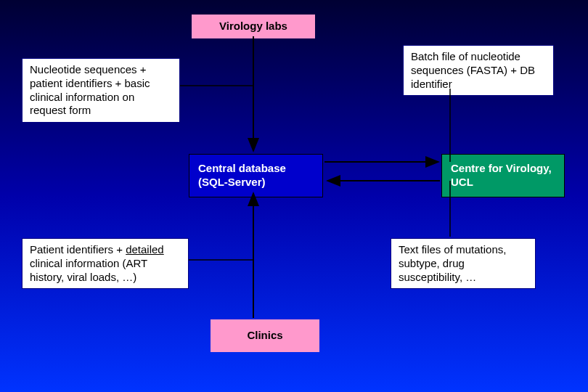 The width and height of the screenshot is (588, 392). I want to click on note-patient-identifiers-post: clinical information (ART history, viral…, so click(89, 270).